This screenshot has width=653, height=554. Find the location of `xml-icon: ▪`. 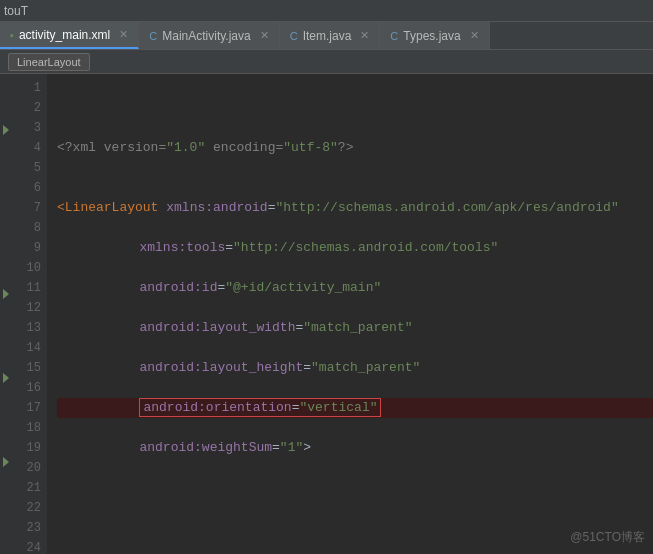

xml-icon: ▪ is located at coordinates (12, 35).